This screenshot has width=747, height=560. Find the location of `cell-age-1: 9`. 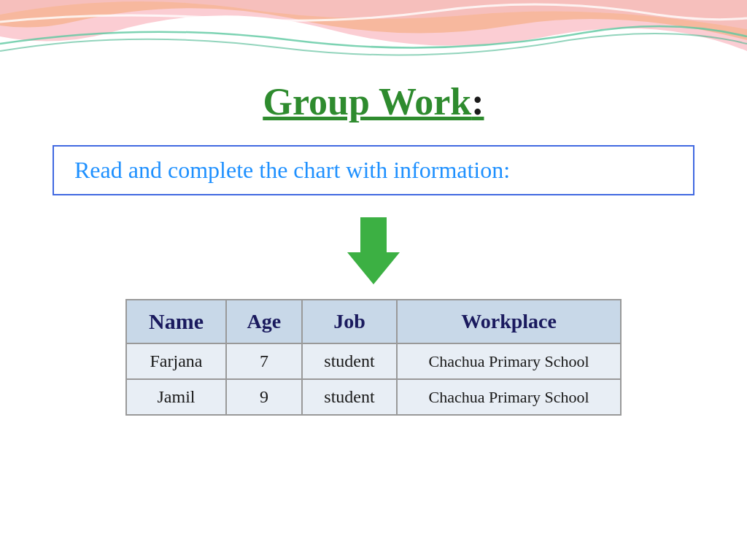

cell-age-1: 9 is located at coordinates (264, 397).